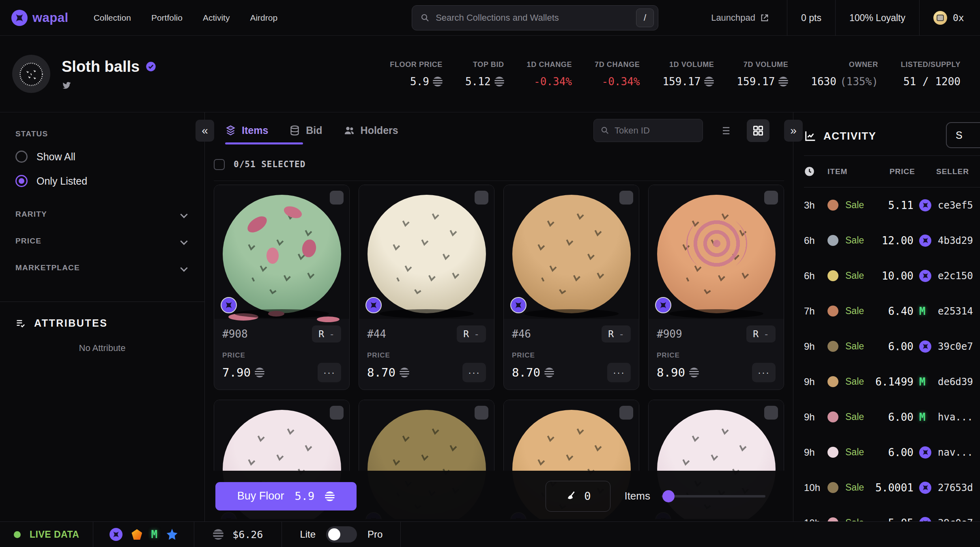  What do you see at coordinates (151, 67) in the screenshot?
I see `verified-badge-icon` at bounding box center [151, 67].